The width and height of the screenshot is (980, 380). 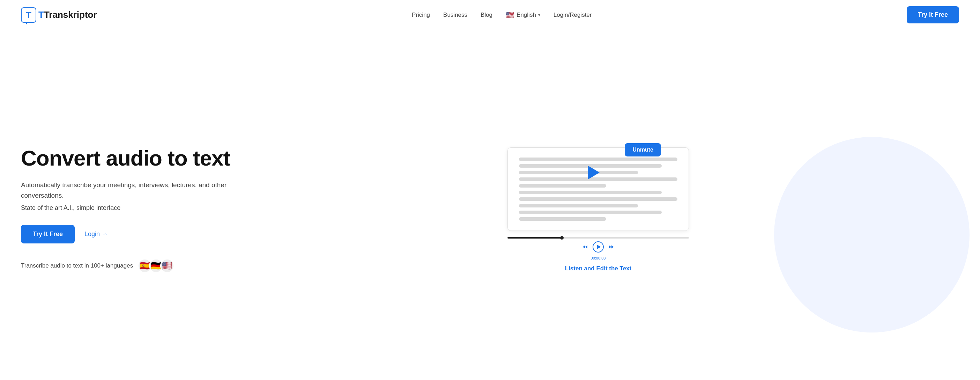 What do you see at coordinates (535, 238) in the screenshot?
I see `track-progress` at bounding box center [535, 238].